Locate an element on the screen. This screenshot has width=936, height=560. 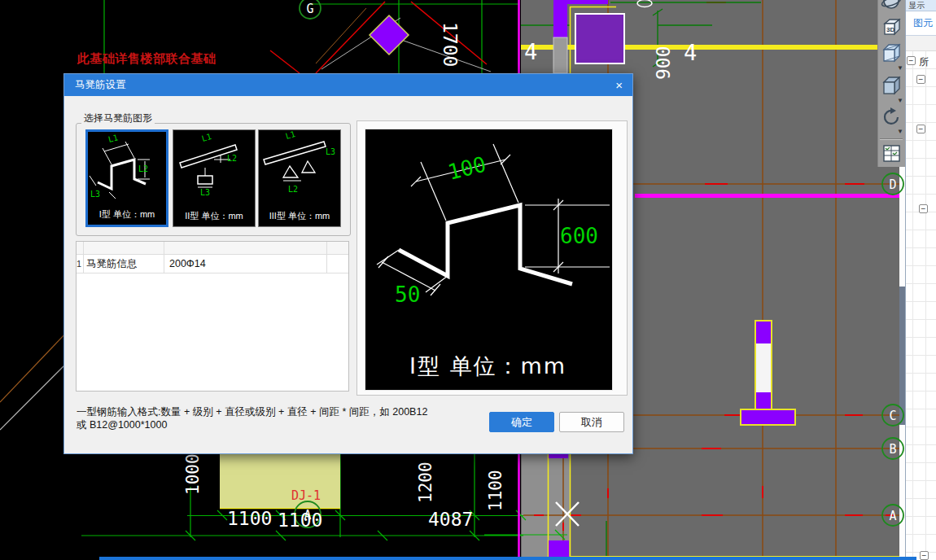
preview-dim-right: 600 is located at coordinates (580, 236).